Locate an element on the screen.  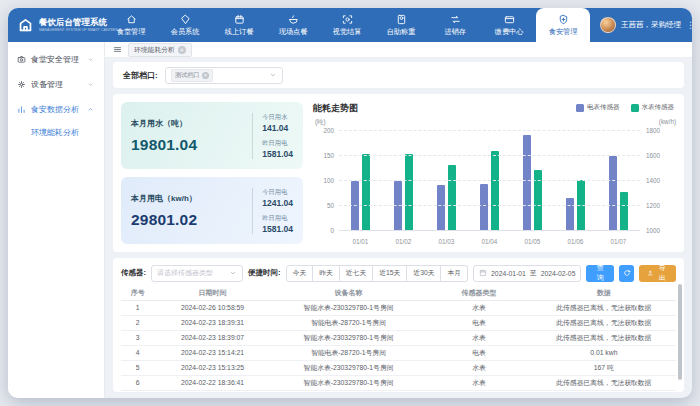
food-safety-icon is located at coordinates (564, 20).